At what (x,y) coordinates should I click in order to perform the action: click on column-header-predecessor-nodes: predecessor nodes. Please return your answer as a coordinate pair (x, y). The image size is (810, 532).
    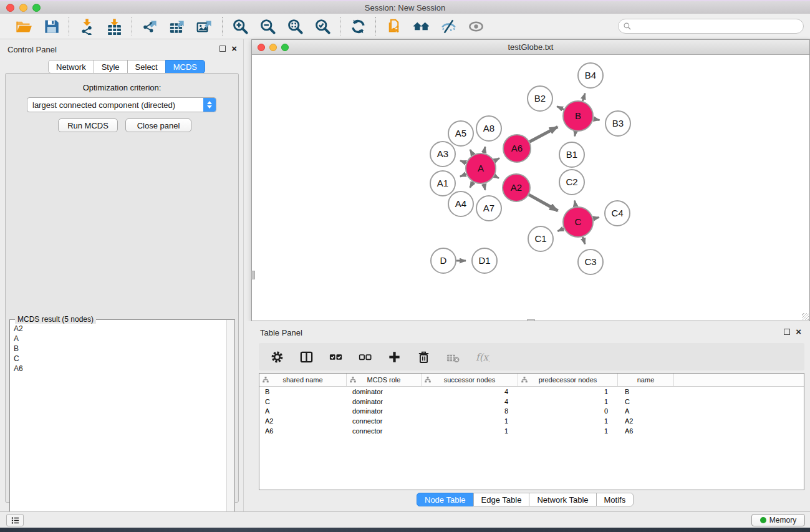
    Looking at the image, I should click on (568, 380).